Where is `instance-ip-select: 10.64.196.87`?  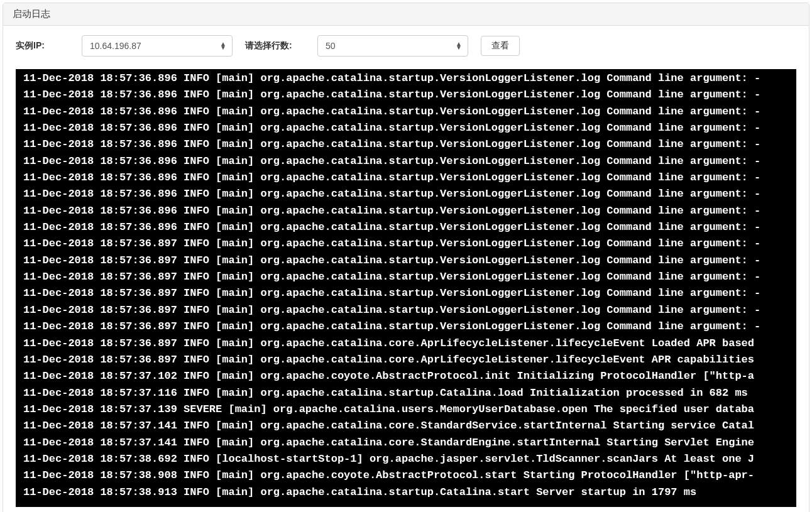 instance-ip-select: 10.64.196.87 is located at coordinates (157, 46).